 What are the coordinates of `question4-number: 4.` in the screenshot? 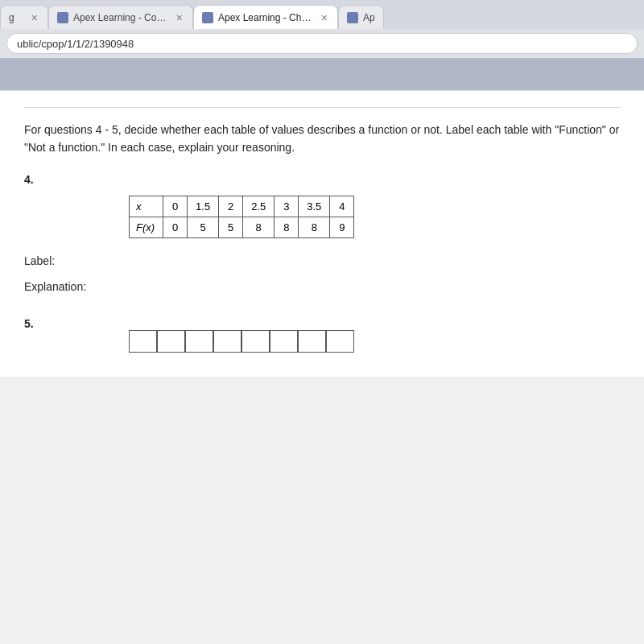 It's located at (322, 180).